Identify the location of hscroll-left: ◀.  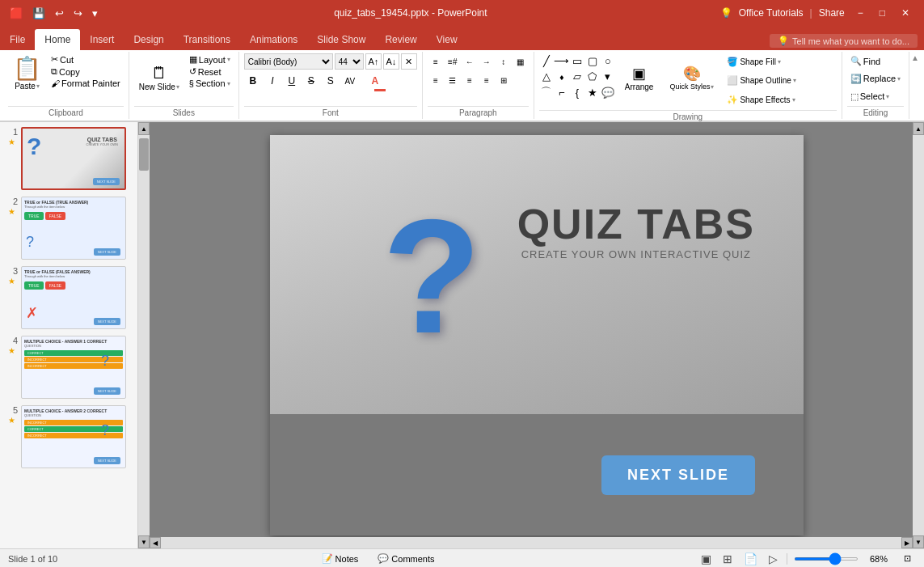
(155, 543).